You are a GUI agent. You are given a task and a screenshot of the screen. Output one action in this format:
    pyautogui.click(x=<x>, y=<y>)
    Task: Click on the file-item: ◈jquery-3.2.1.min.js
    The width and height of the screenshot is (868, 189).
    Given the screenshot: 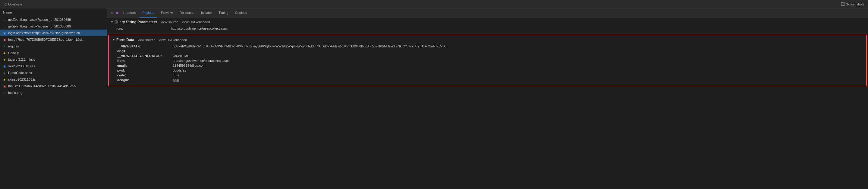 What is the action you would take?
    pyautogui.click(x=53, y=59)
    